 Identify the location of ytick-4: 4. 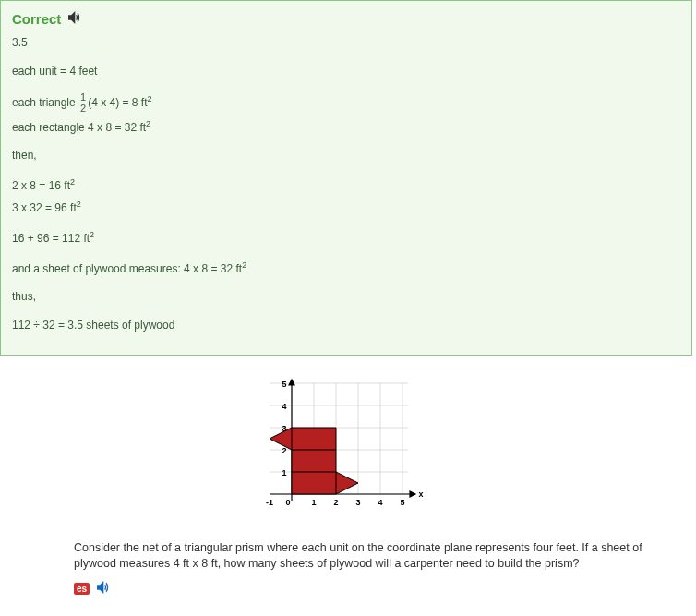
(284, 406).